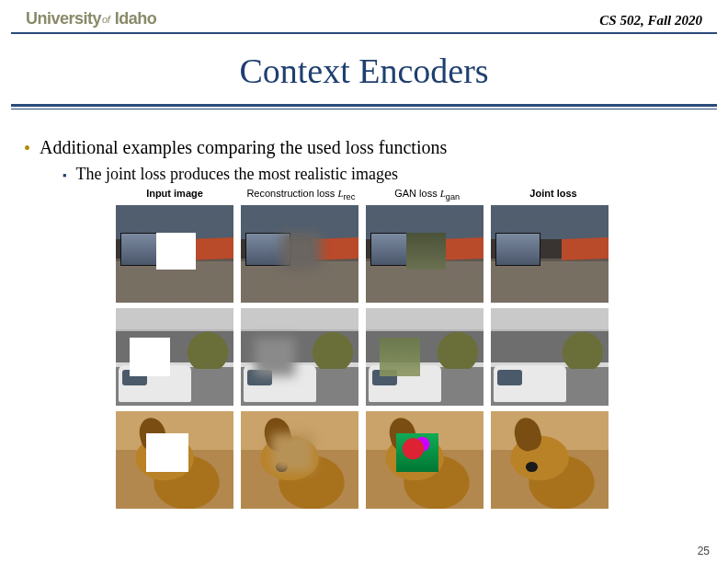 This screenshot has width=728, height=563. I want to click on bullet-sub: The joint loss produces the most realist…, so click(383, 175).